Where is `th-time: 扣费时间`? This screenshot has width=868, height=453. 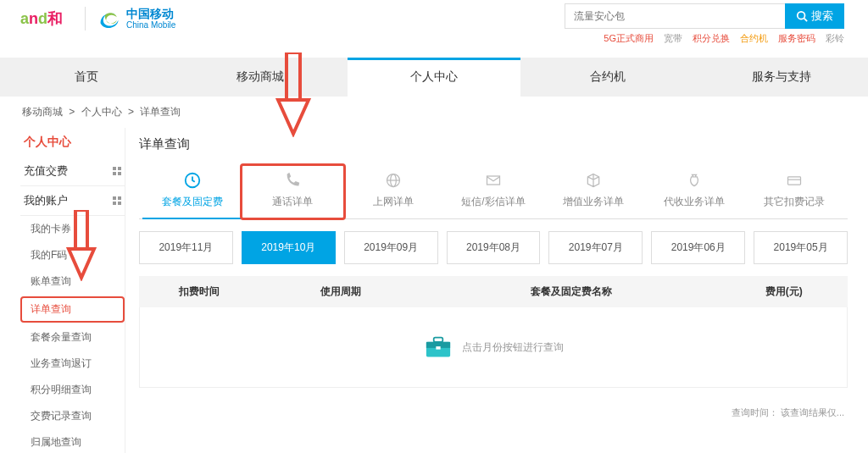
th-time: 扣费时间 is located at coordinates (199, 291).